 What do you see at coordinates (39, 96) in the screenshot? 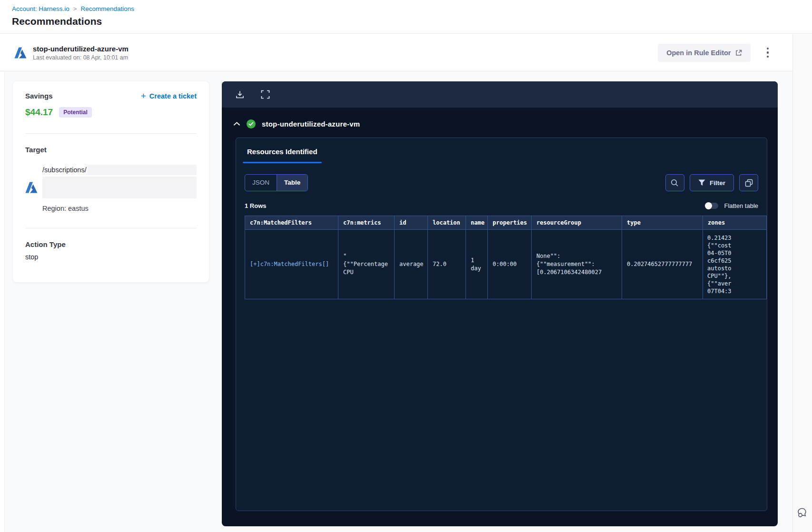
I see `savings-label: Savings` at bounding box center [39, 96].